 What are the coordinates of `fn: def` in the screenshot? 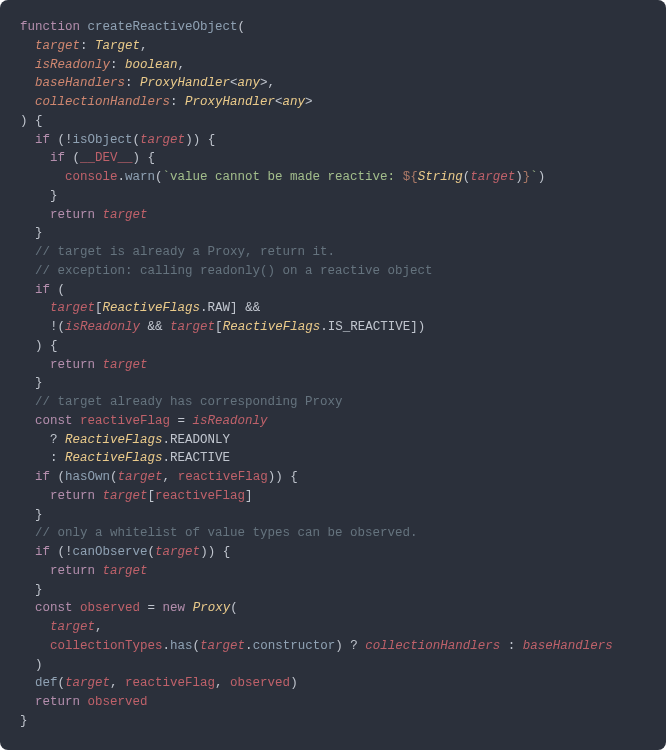 It's located at (46, 683).